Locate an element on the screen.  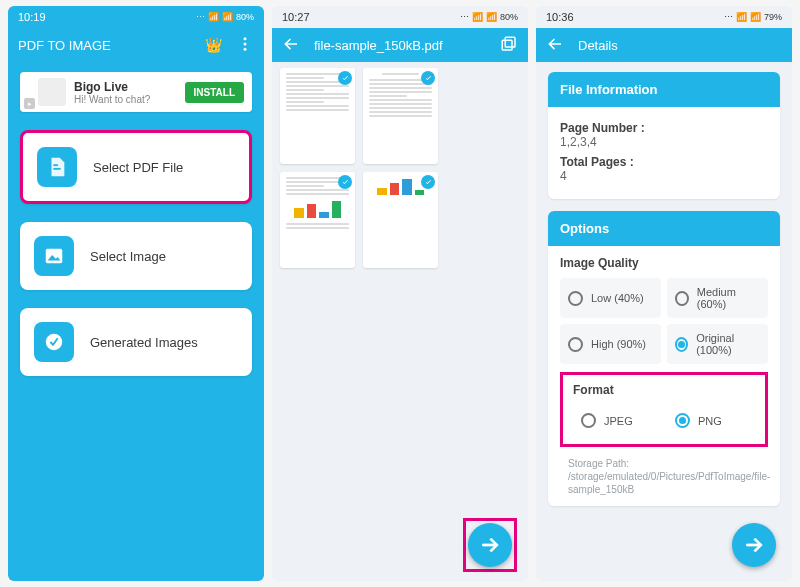
select-all-icon is located at coordinates (509, 46).